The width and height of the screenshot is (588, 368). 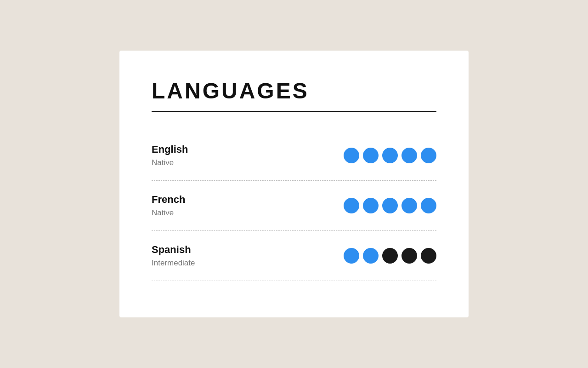 What do you see at coordinates (170, 155) in the screenshot?
I see `language-info: EnglishNative` at bounding box center [170, 155].